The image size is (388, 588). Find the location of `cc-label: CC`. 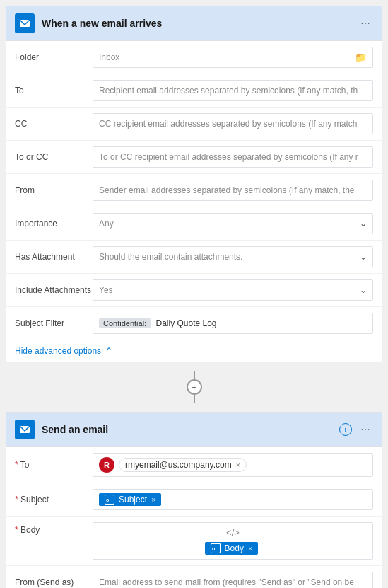

cc-label: CC is located at coordinates (54, 124).